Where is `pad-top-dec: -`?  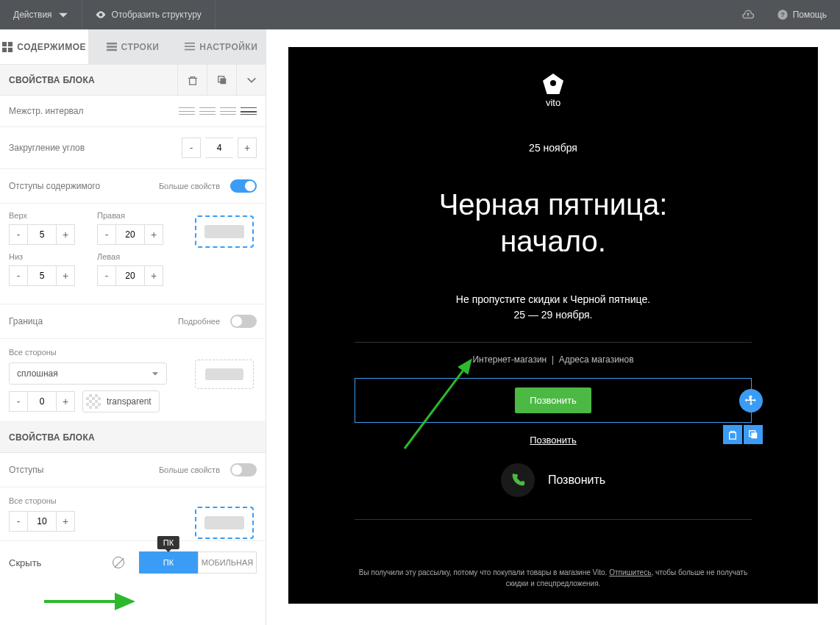
pad-top-dec: - is located at coordinates (18, 235).